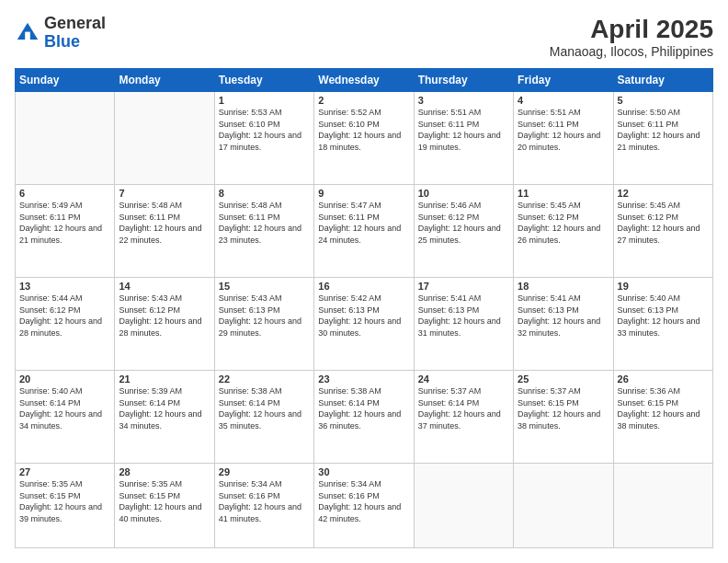  Describe the element at coordinates (264, 81) in the screenshot. I see `col-tuesday: Tuesday` at that location.